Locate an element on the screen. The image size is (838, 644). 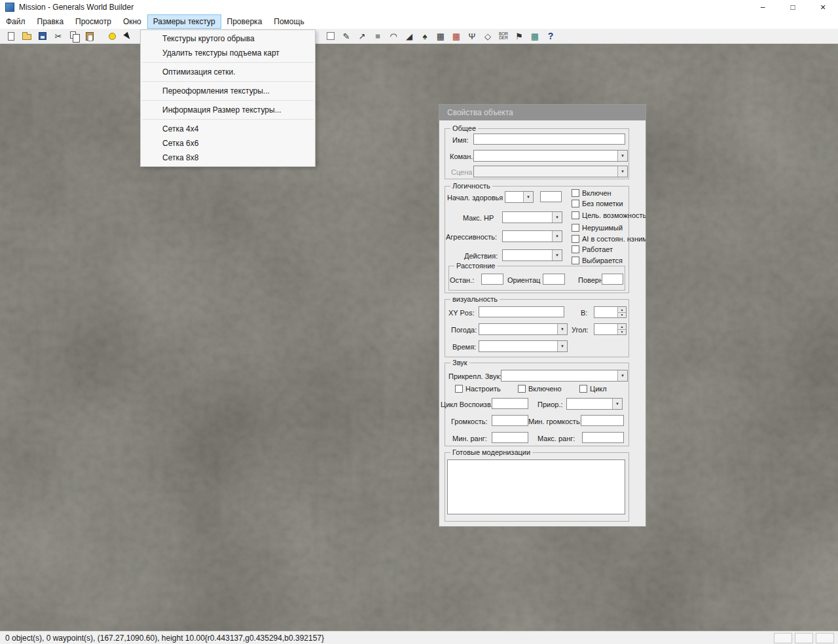
scene-combobox: ▼ is located at coordinates (551, 171).